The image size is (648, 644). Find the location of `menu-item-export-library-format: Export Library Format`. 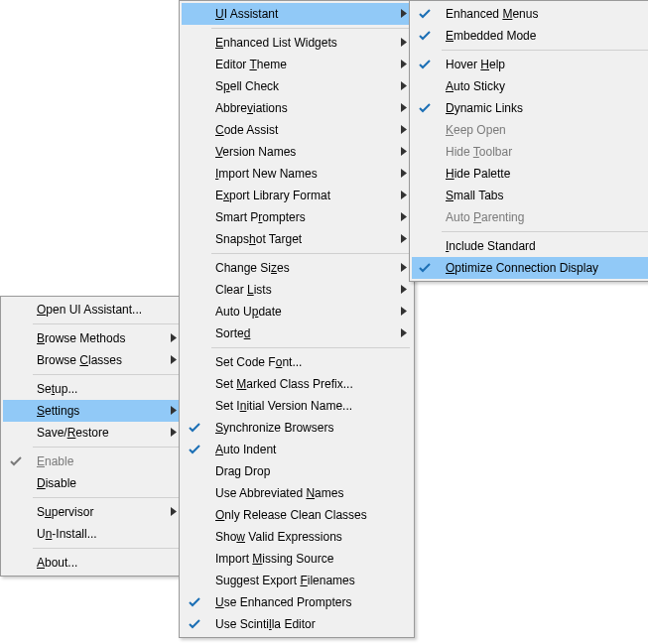

menu-item-export-library-format: Export Library Format is located at coordinates (297, 195).